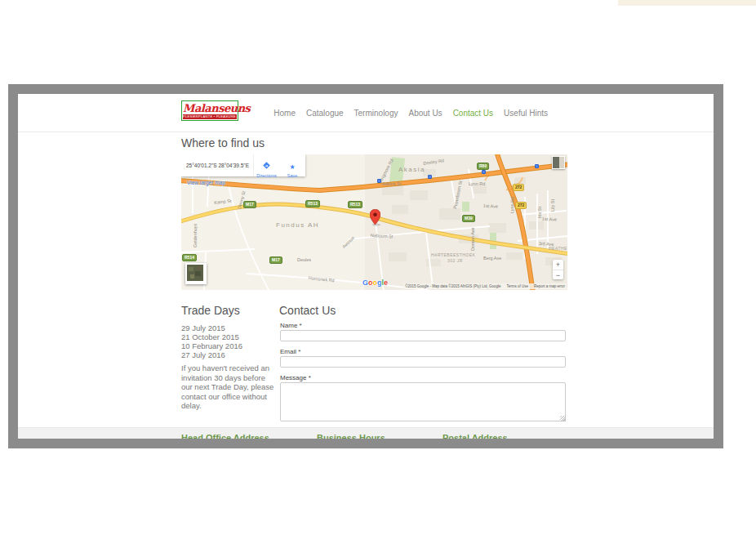 Image resolution: width=756 pixels, height=535 pixels. What do you see at coordinates (553, 206) in the screenshot?
I see `map-street-label: Lily St` at bounding box center [553, 206].